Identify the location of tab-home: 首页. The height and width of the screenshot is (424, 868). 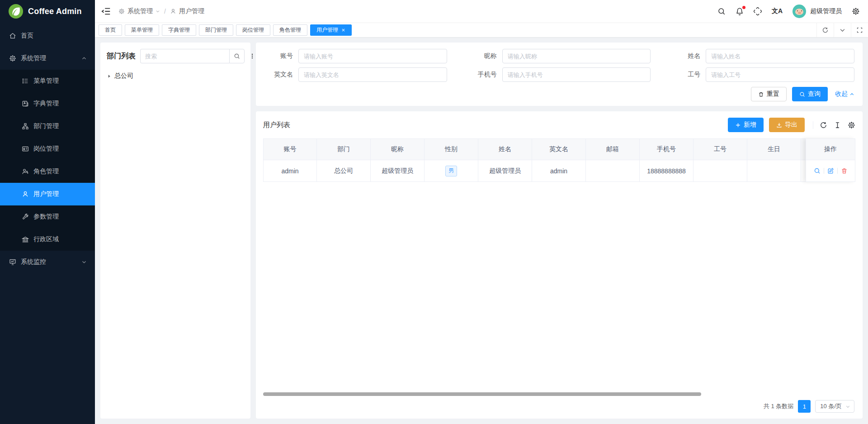
(110, 30).